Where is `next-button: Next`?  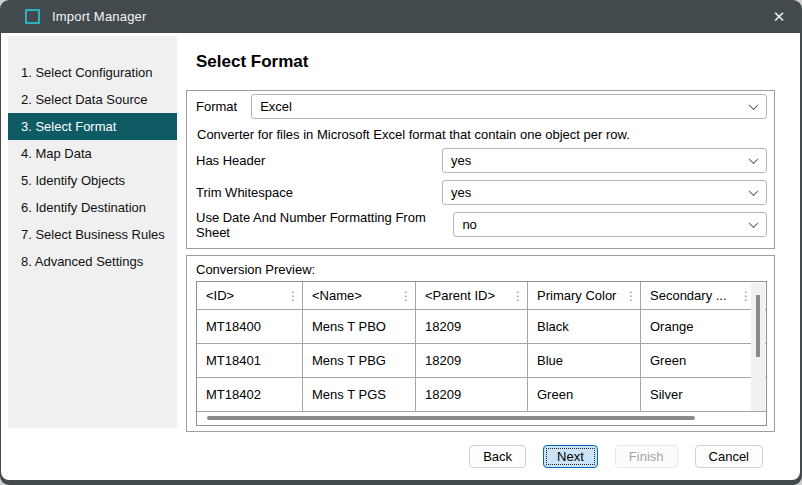
next-button: Next is located at coordinates (570, 456).